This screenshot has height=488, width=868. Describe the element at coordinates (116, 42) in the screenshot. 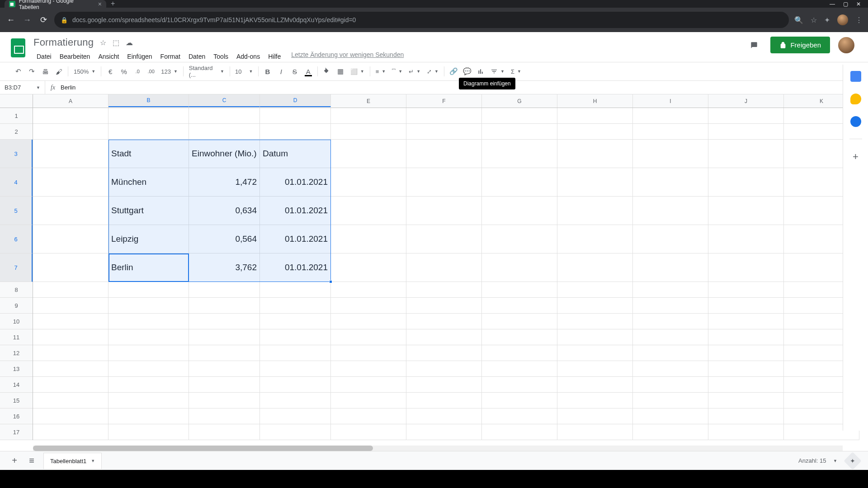

I see `move-icon: ⬚` at that location.